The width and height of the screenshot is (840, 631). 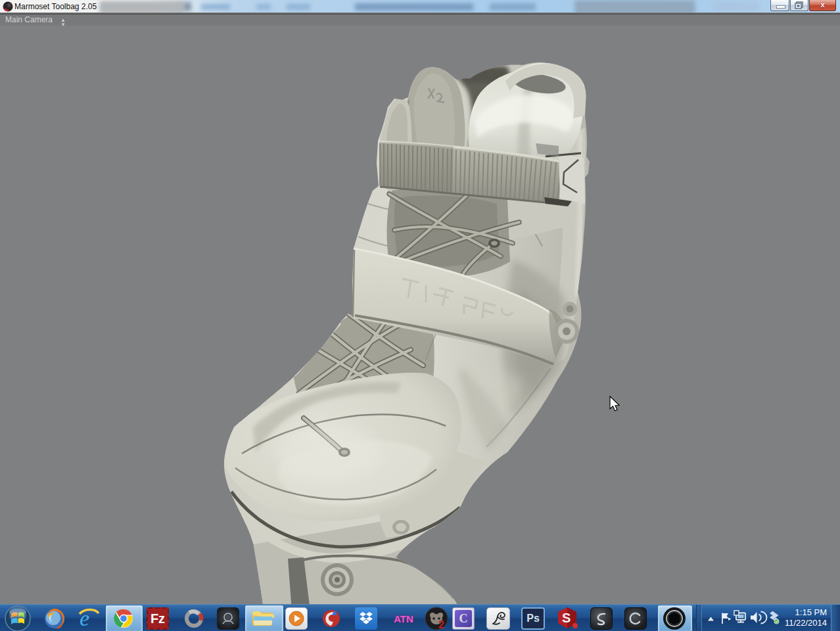 I want to click on svg-text: 2, so click(x=442, y=624).